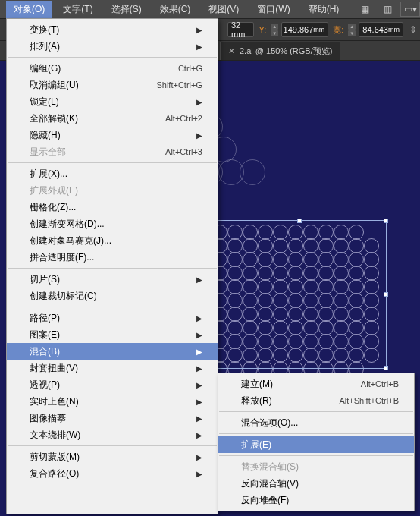 Image resolution: width=420 pixels, height=516 pixels. Describe the element at coordinates (352, 30) in the screenshot. I see `w-spinner: ▲▼` at that location.